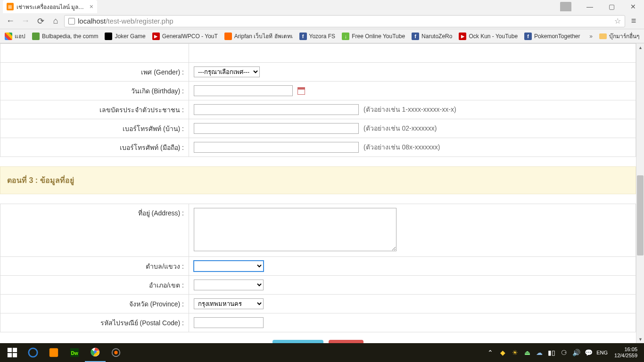 Image resolution: width=644 pixels, height=362 pixels. I want to click on start-button, so click(12, 353).